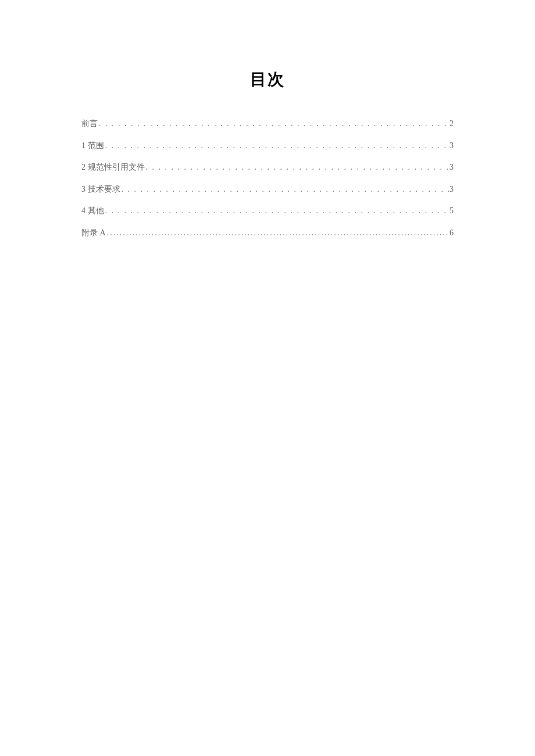 The width and height of the screenshot is (535, 756). Describe the element at coordinates (113, 167) in the screenshot. I see `toc-entry-label: 2 规范性引用文件` at that location.